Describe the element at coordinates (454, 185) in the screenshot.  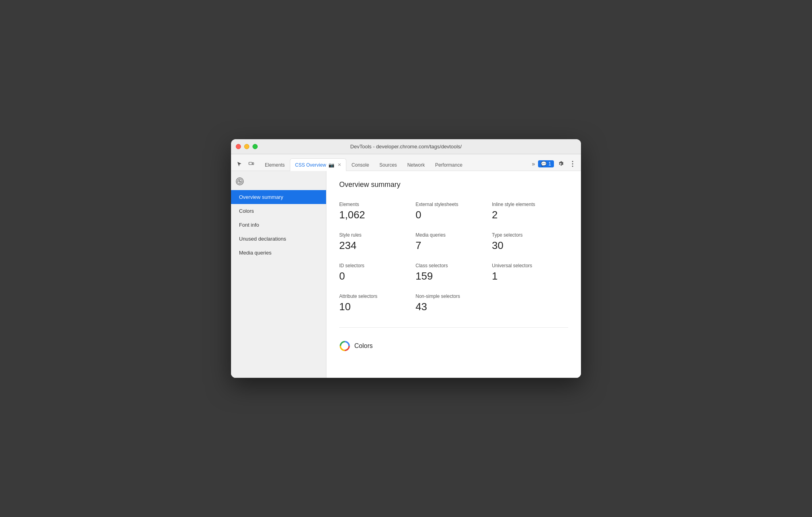
I see `page-title: Overview summary` at that location.